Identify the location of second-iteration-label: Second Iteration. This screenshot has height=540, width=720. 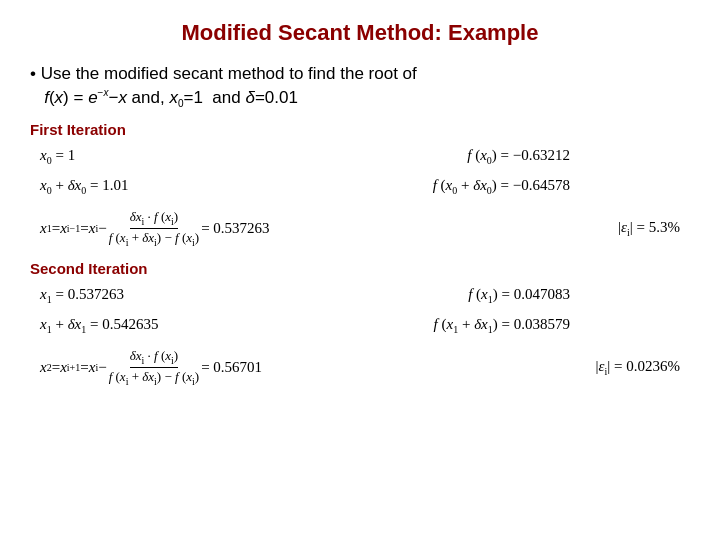
(360, 268).